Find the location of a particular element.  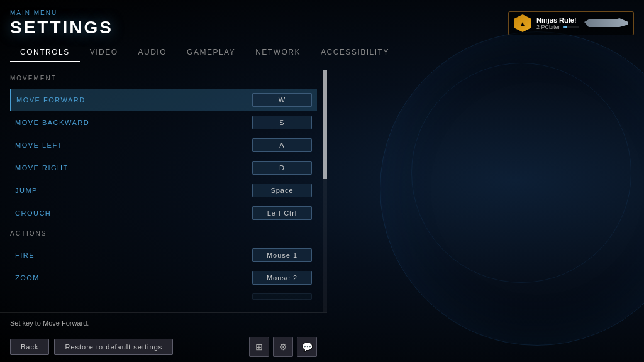

binding-row-move-forward: MOVE FORWARD W is located at coordinates (164, 100).